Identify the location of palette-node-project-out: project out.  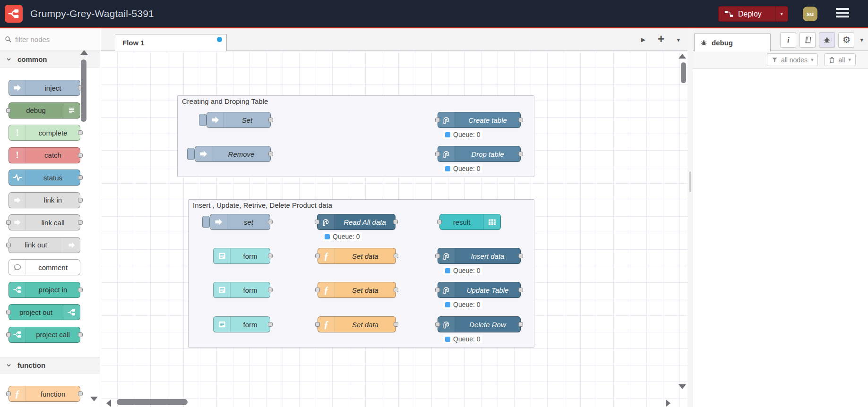
(44, 312).